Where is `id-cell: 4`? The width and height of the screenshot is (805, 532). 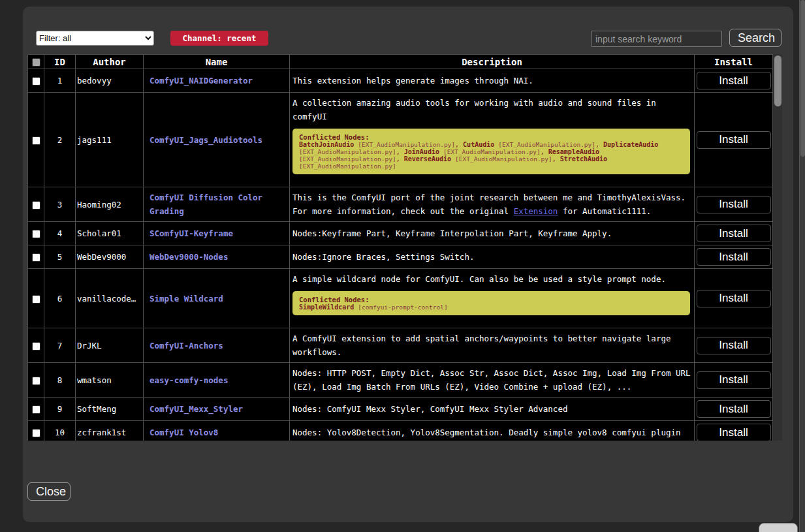 id-cell: 4 is located at coordinates (60, 234).